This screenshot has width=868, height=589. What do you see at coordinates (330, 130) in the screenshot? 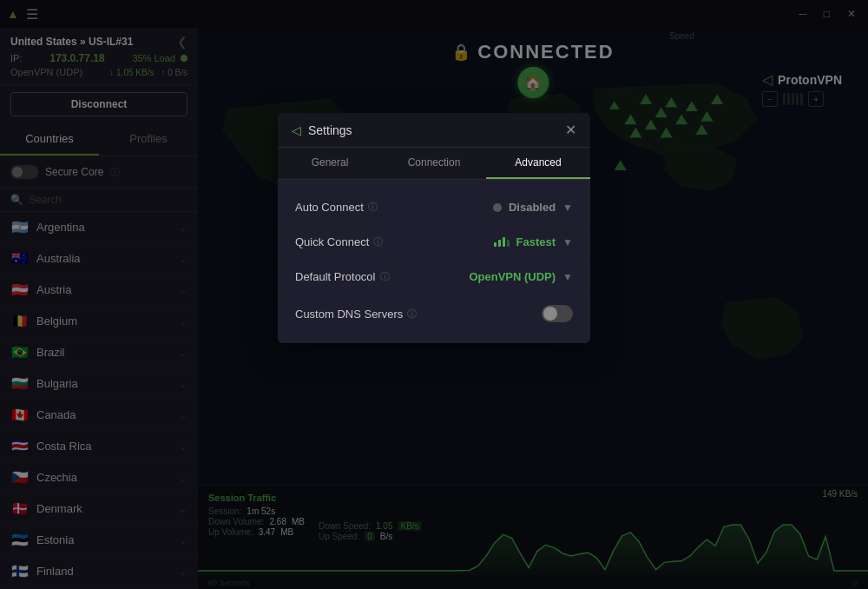
I see `modal-title: Settings` at bounding box center [330, 130].